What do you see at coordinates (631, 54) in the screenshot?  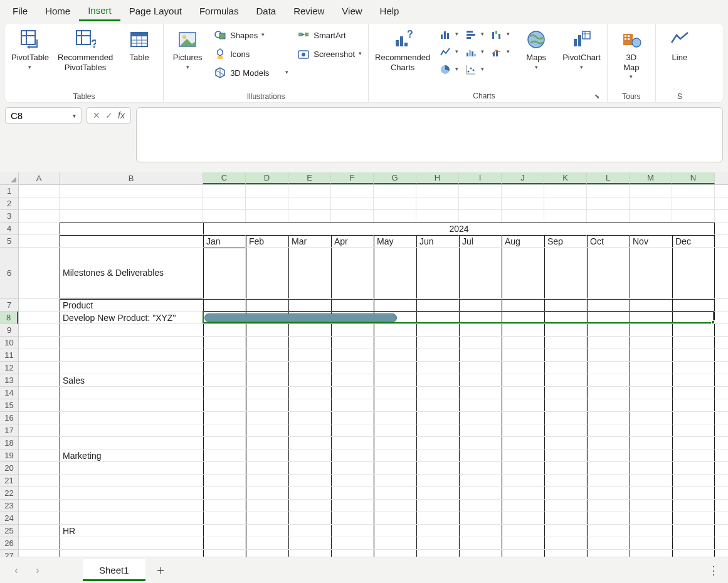 I see `3d-map-button: 3D Map ▾` at bounding box center [631, 54].